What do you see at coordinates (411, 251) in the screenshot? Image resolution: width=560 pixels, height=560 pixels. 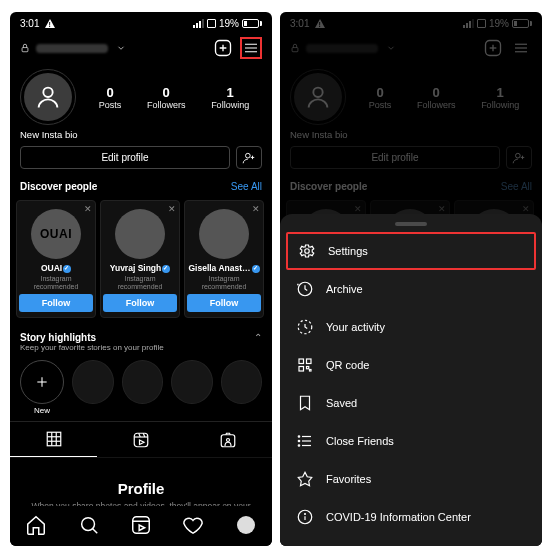 I see `menu-item-settings: Settings` at bounding box center [411, 251].